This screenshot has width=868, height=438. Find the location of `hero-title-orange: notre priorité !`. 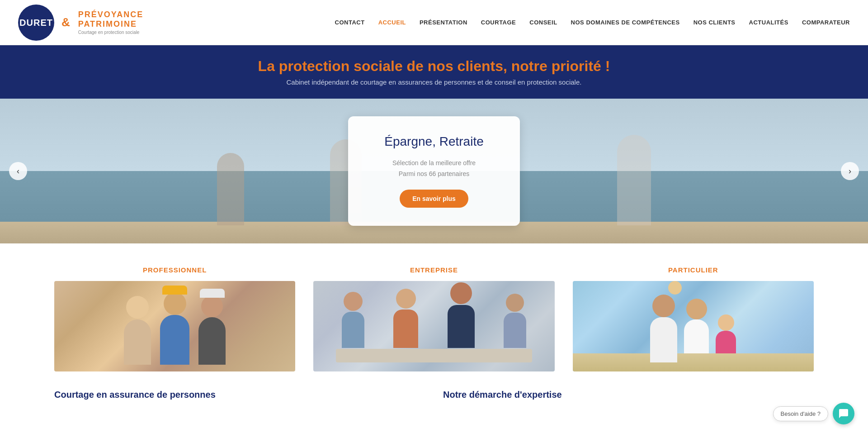

hero-title-orange: notre priorité ! is located at coordinates (561, 66).